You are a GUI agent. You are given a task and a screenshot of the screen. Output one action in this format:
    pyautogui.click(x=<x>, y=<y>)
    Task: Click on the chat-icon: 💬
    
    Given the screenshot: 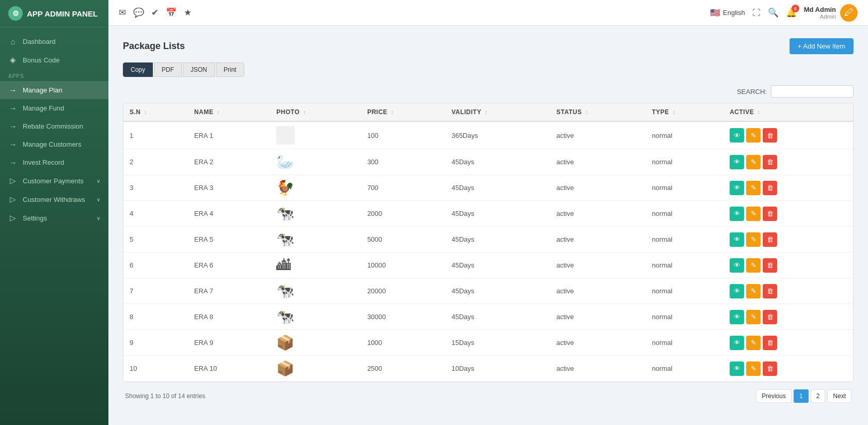 What is the action you would take?
    pyautogui.click(x=138, y=12)
    